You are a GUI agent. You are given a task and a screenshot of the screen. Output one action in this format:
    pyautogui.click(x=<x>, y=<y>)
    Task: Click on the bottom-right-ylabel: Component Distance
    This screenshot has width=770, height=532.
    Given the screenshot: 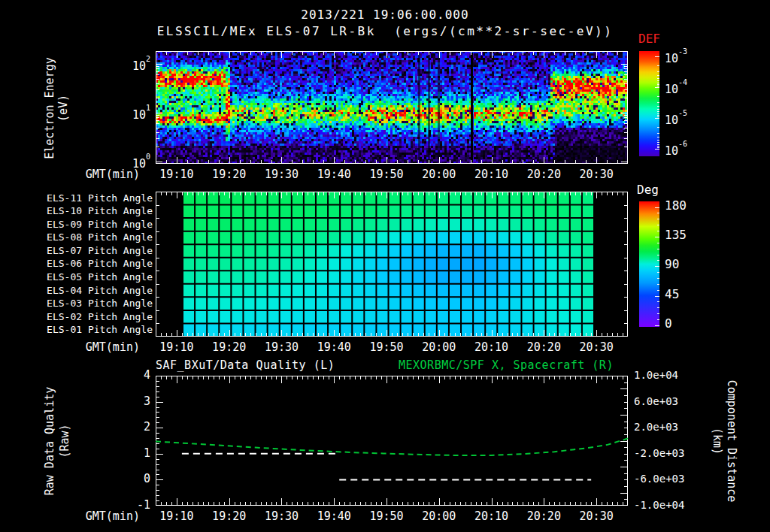 What is the action you would take?
    pyautogui.click(x=732, y=430)
    